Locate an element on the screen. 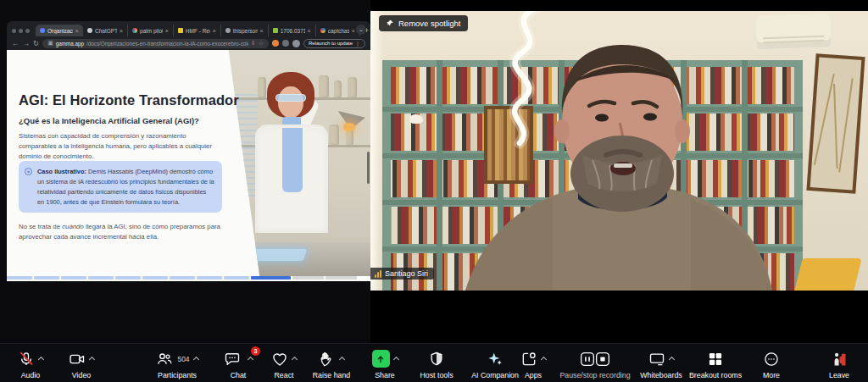 This screenshot has width=868, height=382. callout-info-icon: ✦ is located at coordinates (29, 171).